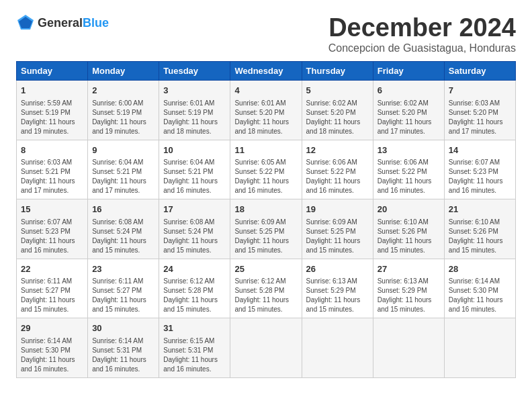 Image resolution: width=532 pixels, height=411 pixels. What do you see at coordinates (52, 289) in the screenshot?
I see `calendar-cell: 22Sunrise: 6:11 AMSunset: 5:27 PMDayligh…` at bounding box center [52, 289].